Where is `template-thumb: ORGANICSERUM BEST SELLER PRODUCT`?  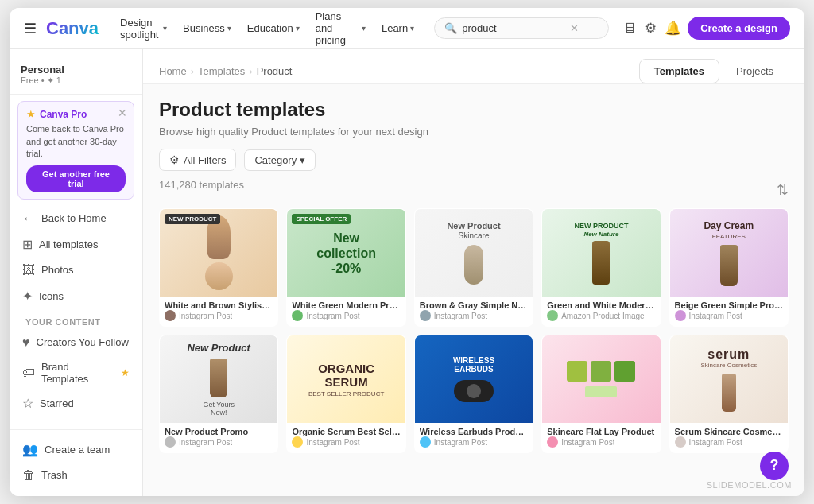
template-thumb: ORGANICSERUM BEST SELLER PRODUCT is located at coordinates (346, 379).